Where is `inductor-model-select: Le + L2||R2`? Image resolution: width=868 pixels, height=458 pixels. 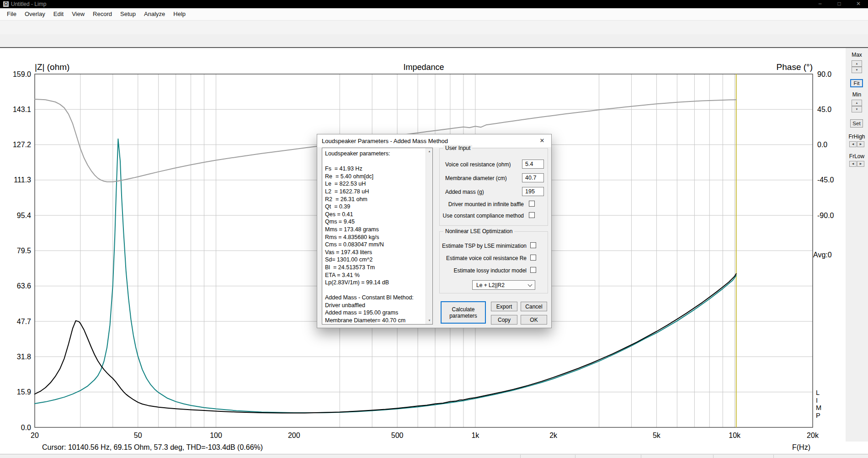
inductor-model-select: Le + L2||R2 is located at coordinates (504, 285).